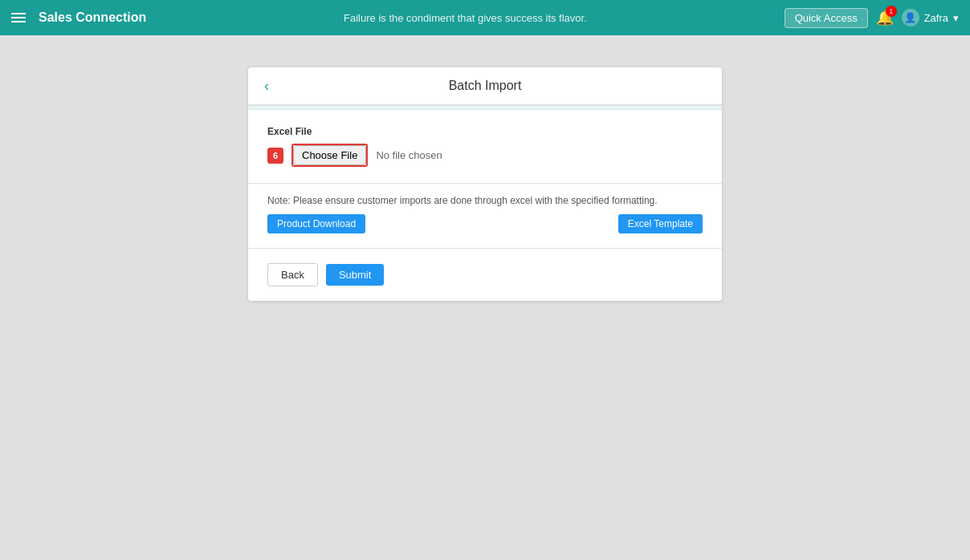 Image resolution: width=970 pixels, height=560 pixels. What do you see at coordinates (872, 18) in the screenshot?
I see `header-right: Quick Access 🔔 1 👤 Zafra ▾` at bounding box center [872, 18].